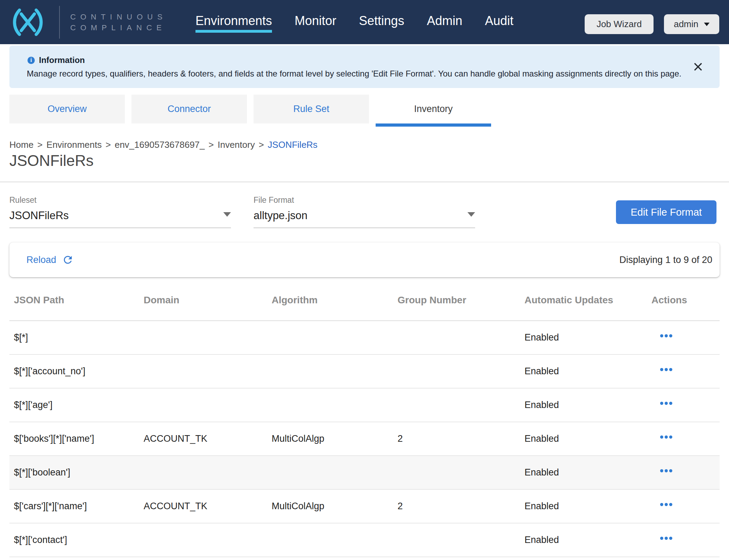  Describe the element at coordinates (39, 216) in the screenshot. I see `ruleset-value: JSONFileRs` at that location.